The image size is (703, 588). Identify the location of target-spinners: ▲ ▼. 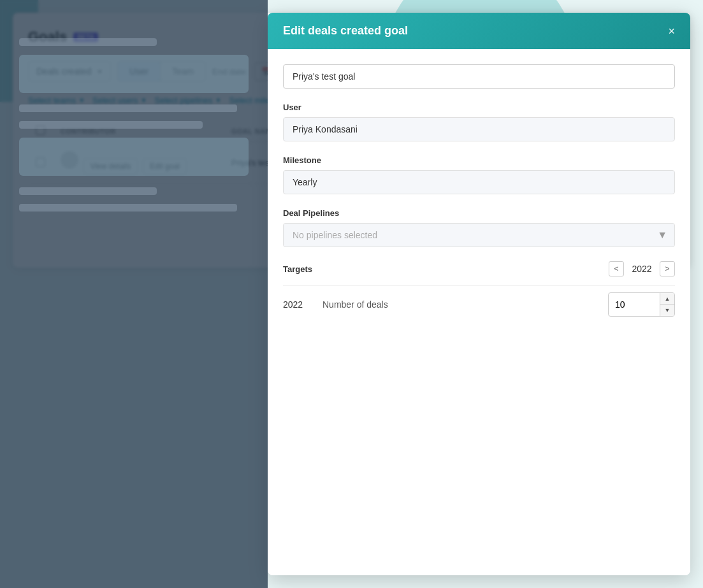
(667, 305).